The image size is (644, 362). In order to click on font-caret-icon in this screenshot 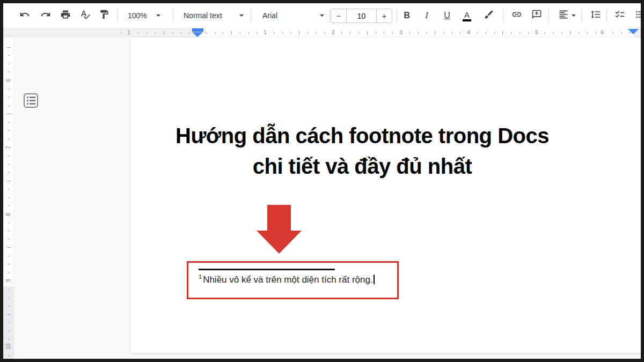, I will do `click(322, 16)`.